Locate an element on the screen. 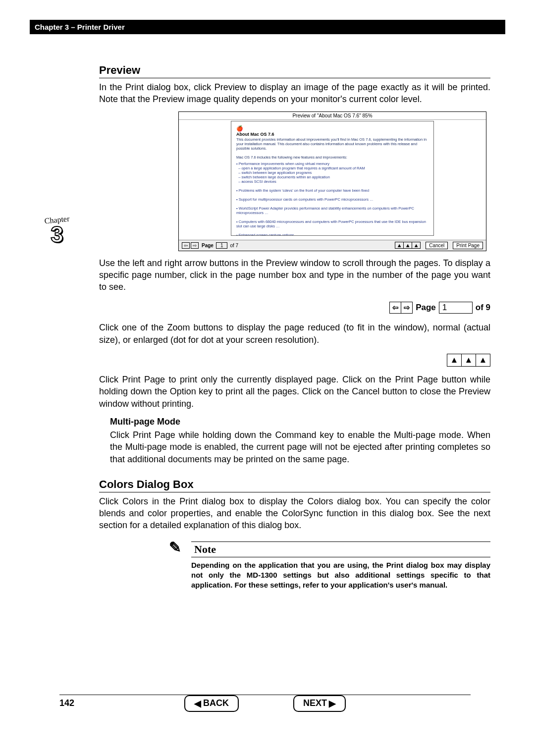 Image resolution: width=535 pixels, height=756 pixels. preview-window-title: Preview of "About Mac OS 7.6" 85% is located at coordinates (332, 116).